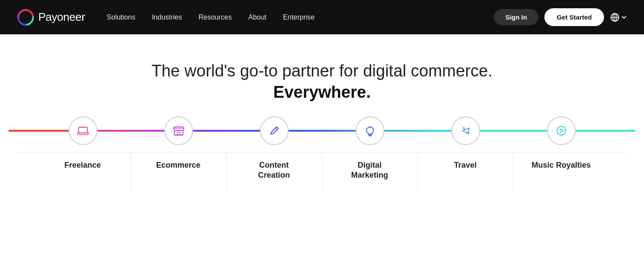 This screenshot has width=644, height=255. I want to click on industry-col-ecommerce: Ecommerce, so click(179, 172).